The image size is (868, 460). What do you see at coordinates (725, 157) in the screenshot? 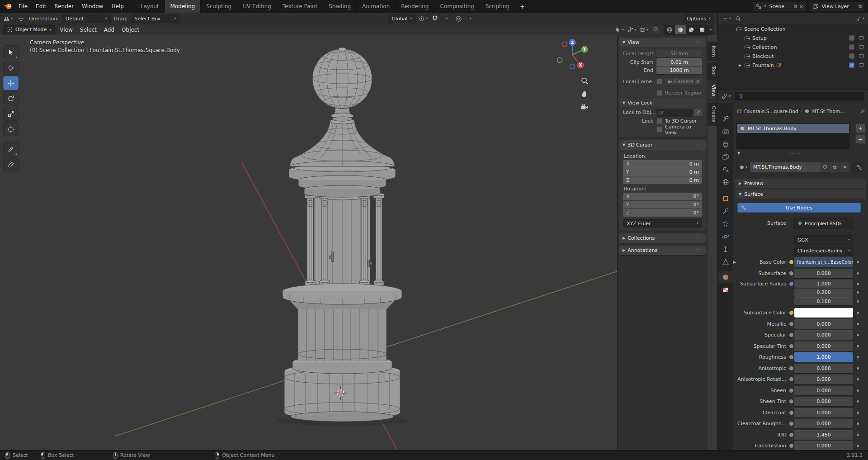
I see `properties-tab-view-layer` at bounding box center [725, 157].